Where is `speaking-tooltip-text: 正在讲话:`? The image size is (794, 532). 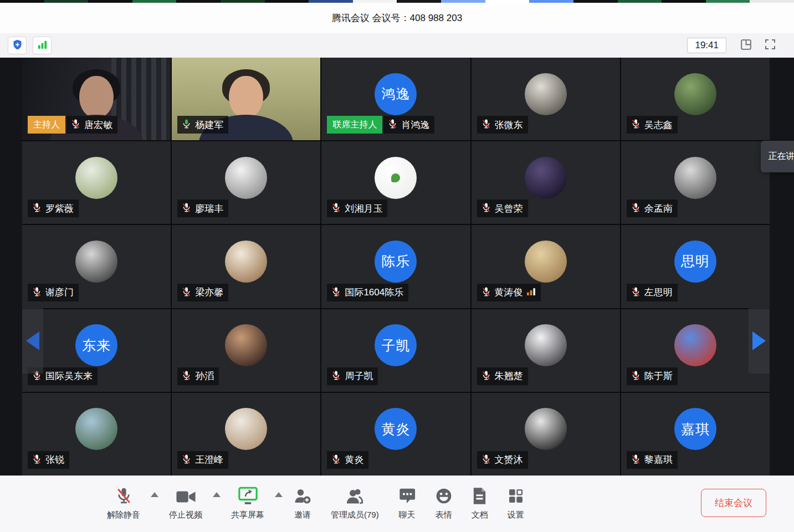 speaking-tooltip-text: 正在讲话: is located at coordinates (781, 156).